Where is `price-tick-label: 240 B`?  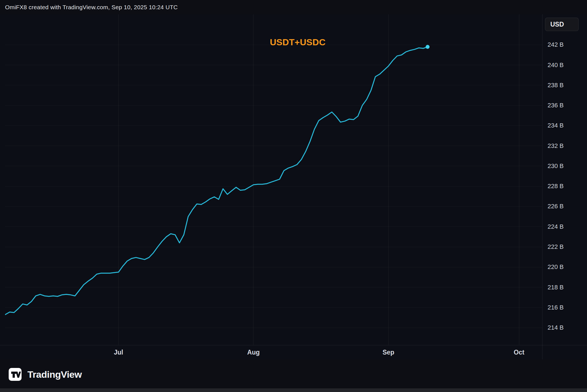
price-tick-label: 240 B is located at coordinates (556, 65).